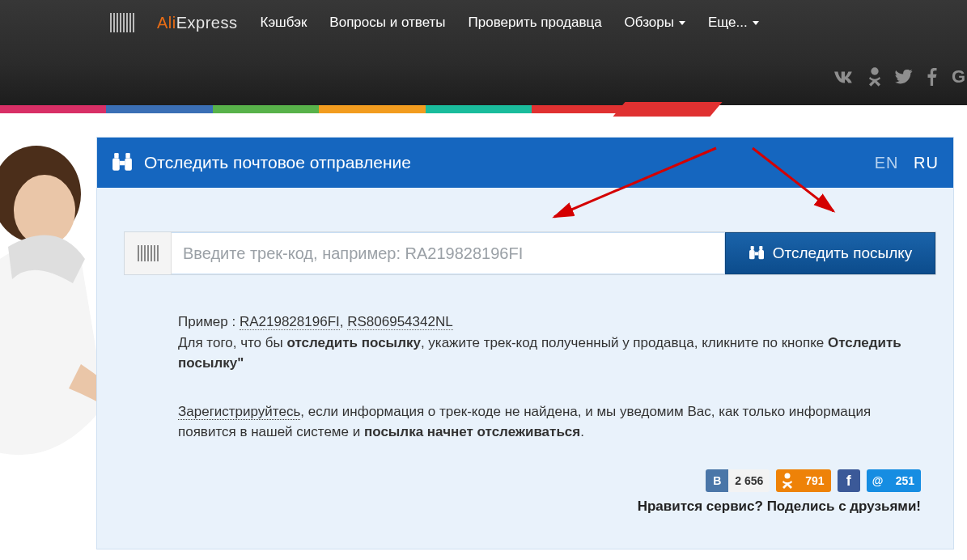  I want to click on lang-ru: RU, so click(926, 163).